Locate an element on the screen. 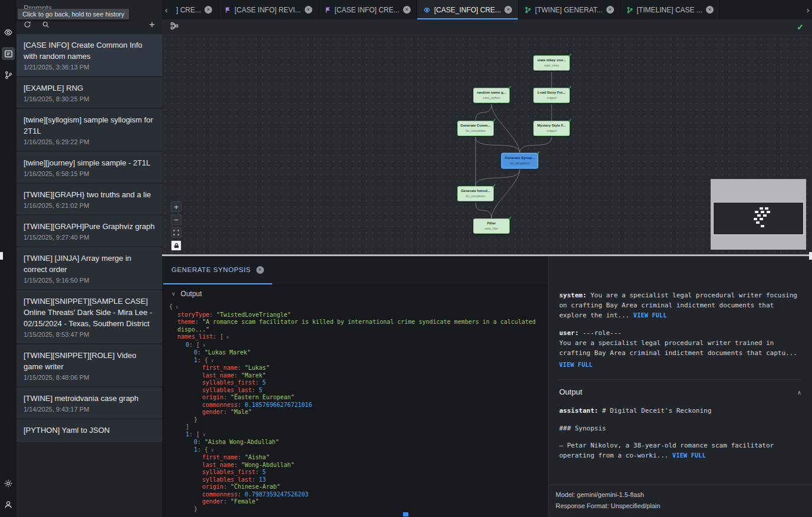  chevron-up-icon: ∧ is located at coordinates (799, 393).